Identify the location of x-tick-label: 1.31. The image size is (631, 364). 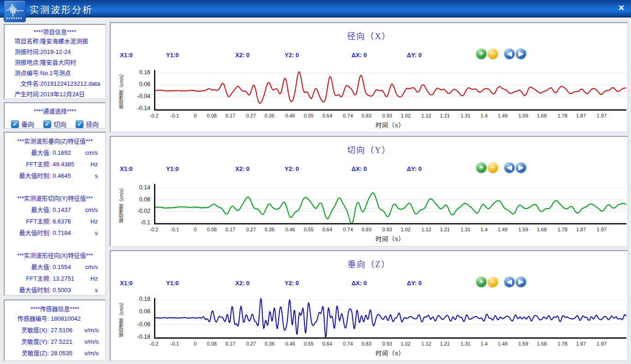
(465, 116).